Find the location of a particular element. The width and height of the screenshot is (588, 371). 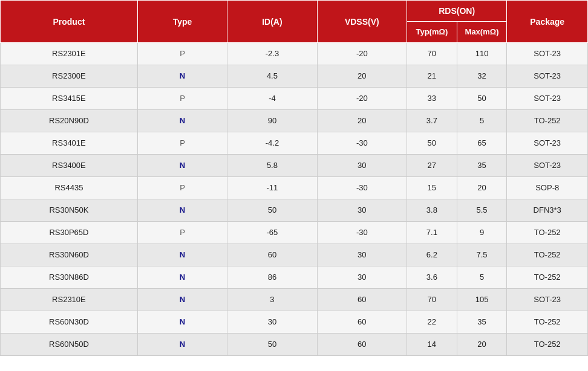

table-row: RS2301E P -2.3 -20 70 110 SOT-23 is located at coordinates (294, 54).